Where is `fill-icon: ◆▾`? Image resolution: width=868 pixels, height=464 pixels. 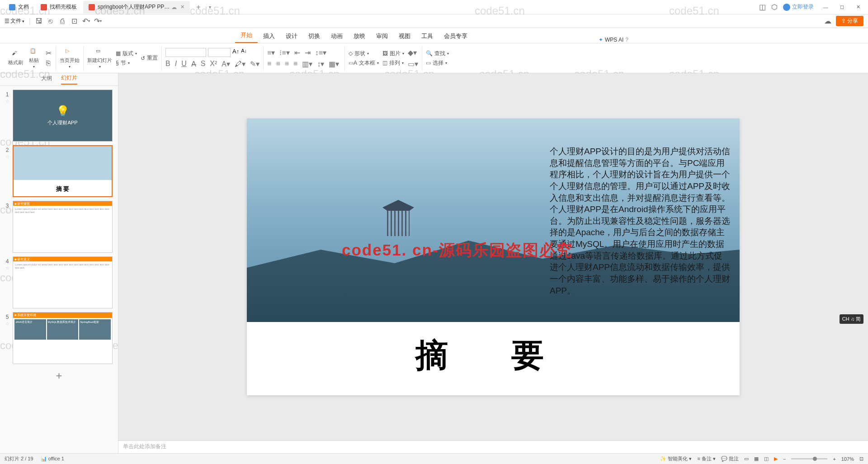
fill-icon: ◆▾ is located at coordinates (413, 52).